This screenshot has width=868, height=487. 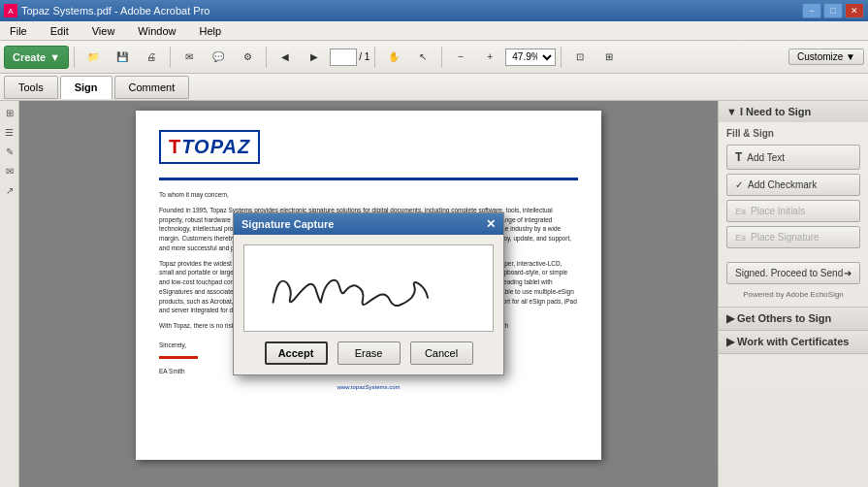 What do you see at coordinates (812, 11) in the screenshot?
I see `minimize-button: −` at bounding box center [812, 11].